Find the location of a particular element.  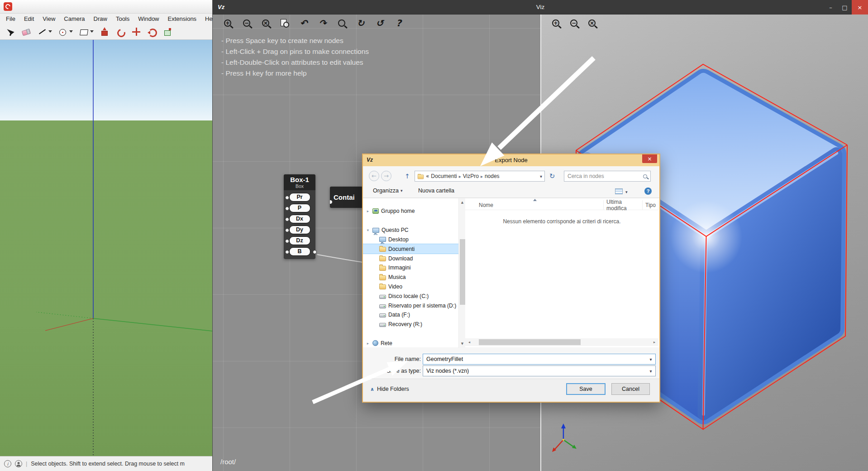

pin-label: Dy is located at coordinates (300, 230).